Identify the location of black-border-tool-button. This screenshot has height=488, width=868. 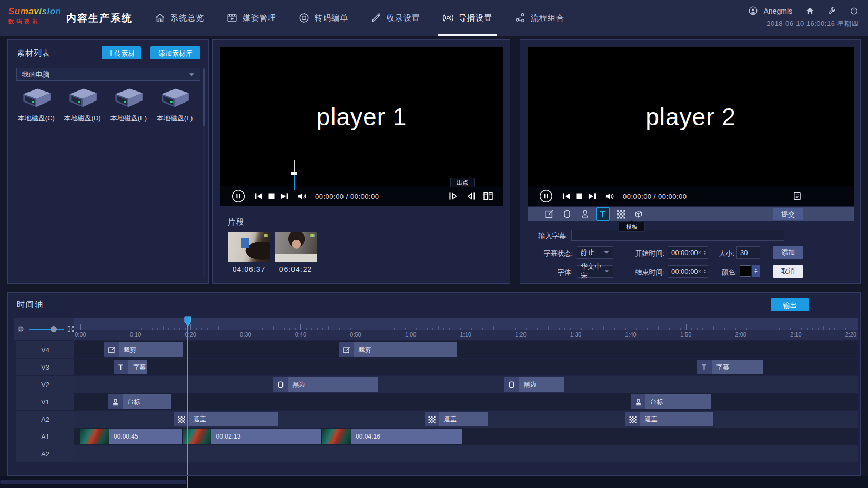
(567, 214).